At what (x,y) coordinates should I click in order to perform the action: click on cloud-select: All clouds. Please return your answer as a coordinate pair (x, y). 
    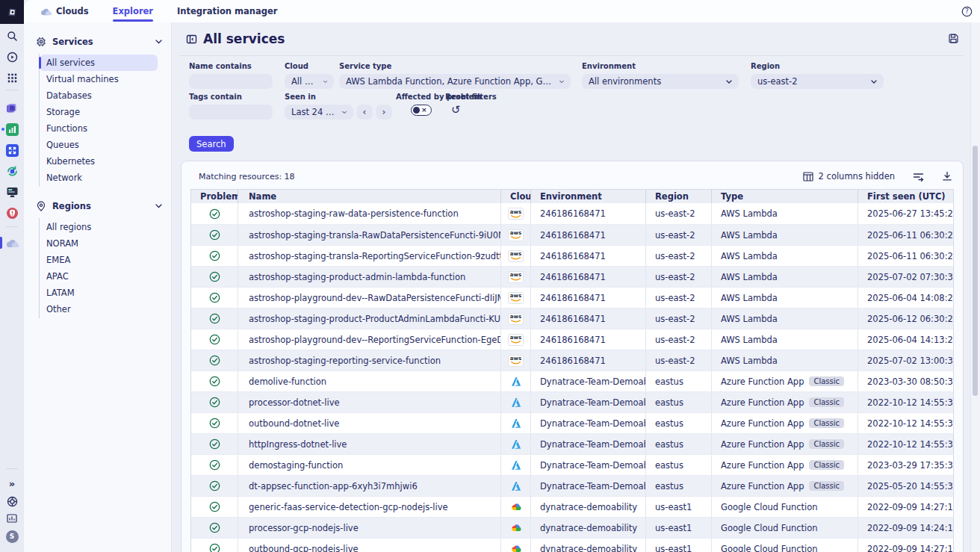
    Looking at the image, I should click on (309, 81).